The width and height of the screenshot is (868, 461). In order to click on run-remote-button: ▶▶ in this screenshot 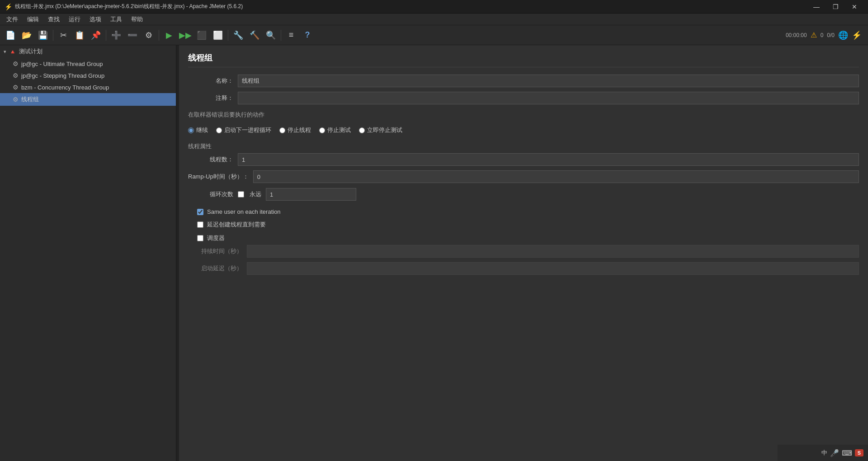, I will do `click(185, 35)`.